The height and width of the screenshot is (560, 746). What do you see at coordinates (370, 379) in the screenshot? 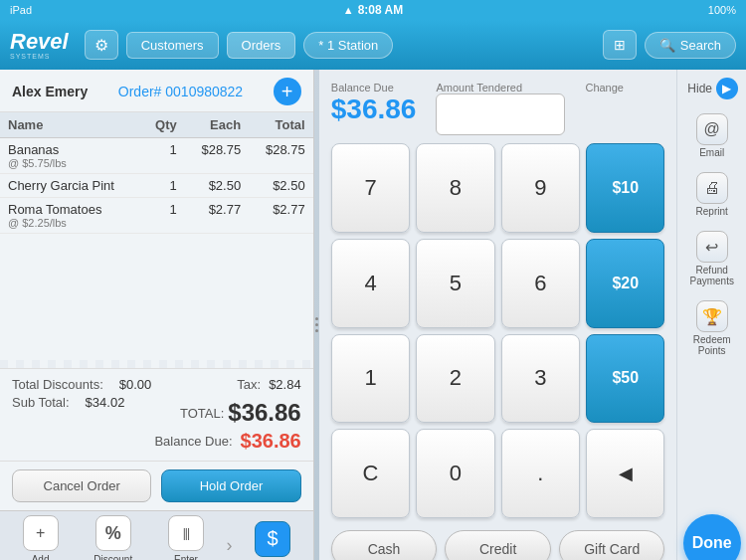
I see `numpad-key-1: 1` at bounding box center [370, 379].